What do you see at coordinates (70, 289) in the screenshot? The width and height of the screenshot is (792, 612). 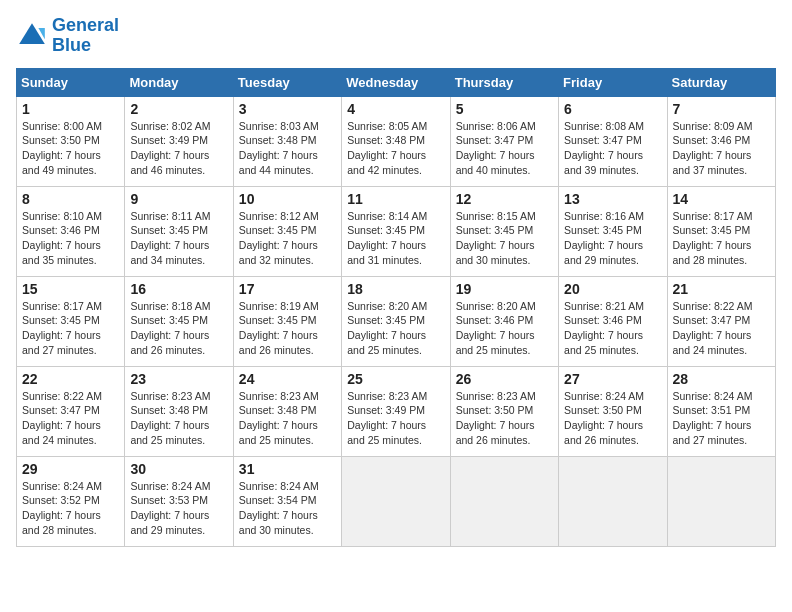 I see `day-number: 15` at bounding box center [70, 289].